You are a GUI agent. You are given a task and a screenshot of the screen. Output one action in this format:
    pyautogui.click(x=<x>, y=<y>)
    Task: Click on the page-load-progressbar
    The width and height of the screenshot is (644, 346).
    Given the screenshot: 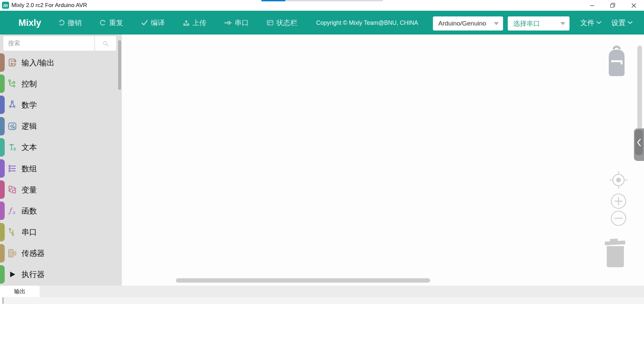 What is the action you would take?
    pyautogui.click(x=322, y=1)
    